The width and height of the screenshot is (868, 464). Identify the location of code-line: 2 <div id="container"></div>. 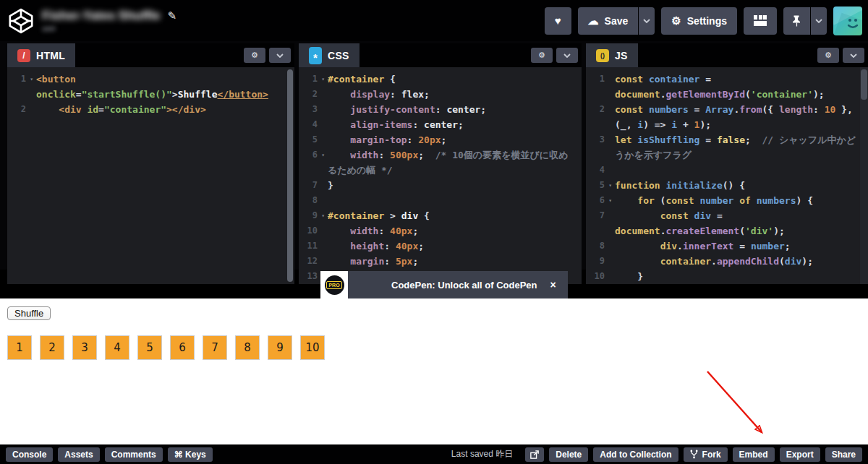
(150, 110).